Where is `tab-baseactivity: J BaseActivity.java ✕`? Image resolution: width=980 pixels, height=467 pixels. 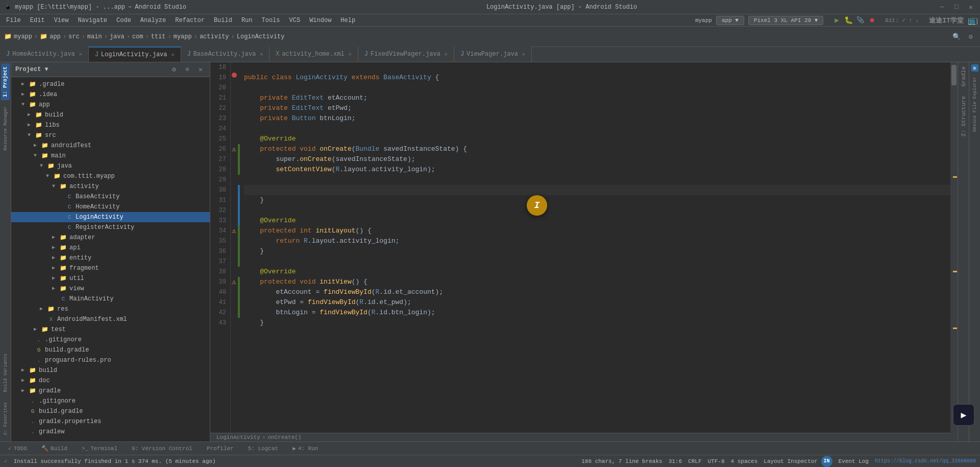
tab-baseactivity: J BaseActivity.java ✕ is located at coordinates (226, 54).